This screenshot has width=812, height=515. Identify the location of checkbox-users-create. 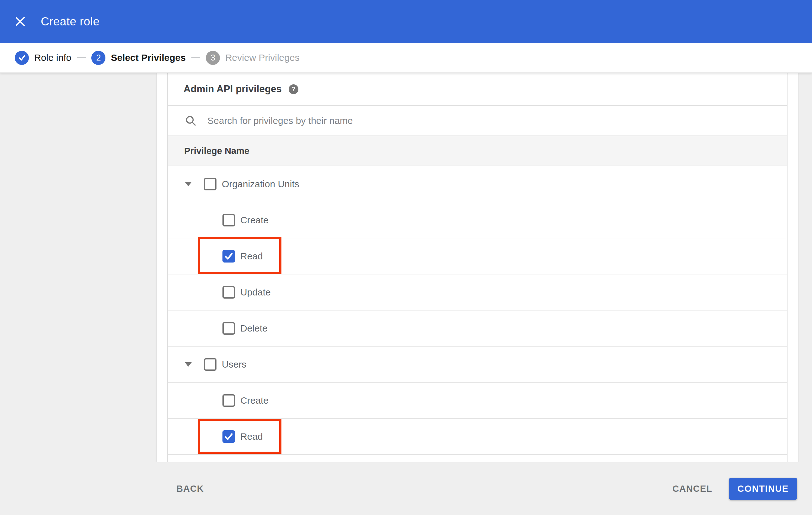
(229, 400).